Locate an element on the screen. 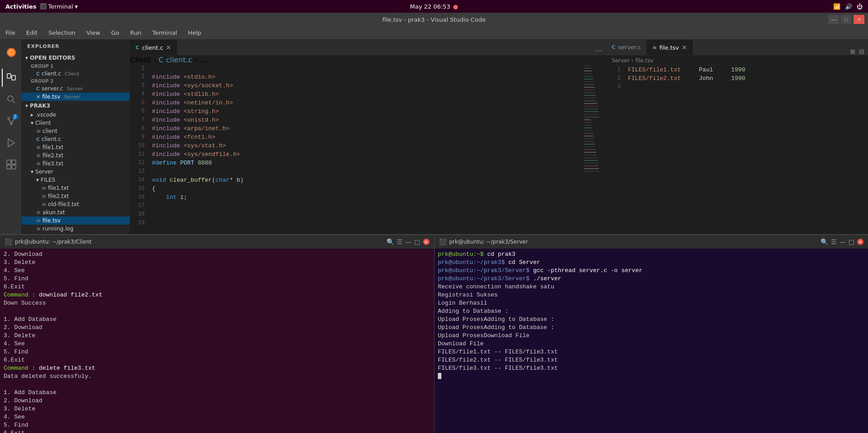 Image resolution: width=868 pixels, height=433 pixels. editor-tabs-right: C server.c ≡ file.tsv ✕ ⊞ ⊟ is located at coordinates (737, 48).